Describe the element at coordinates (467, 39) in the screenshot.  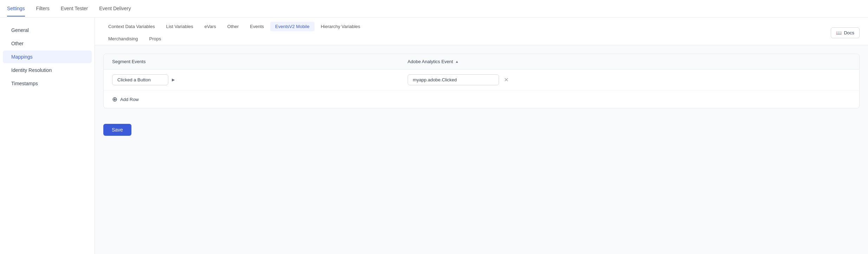
I see `sub-tabs-row2: Merchandising Props` at that location.